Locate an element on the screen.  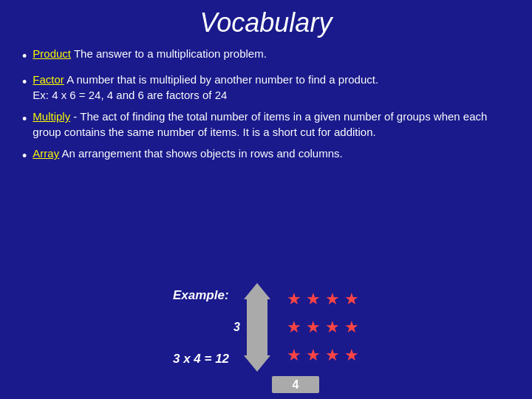
bullet-multiply: • Multiply - The act of finding the tota… is located at coordinates (266, 124).